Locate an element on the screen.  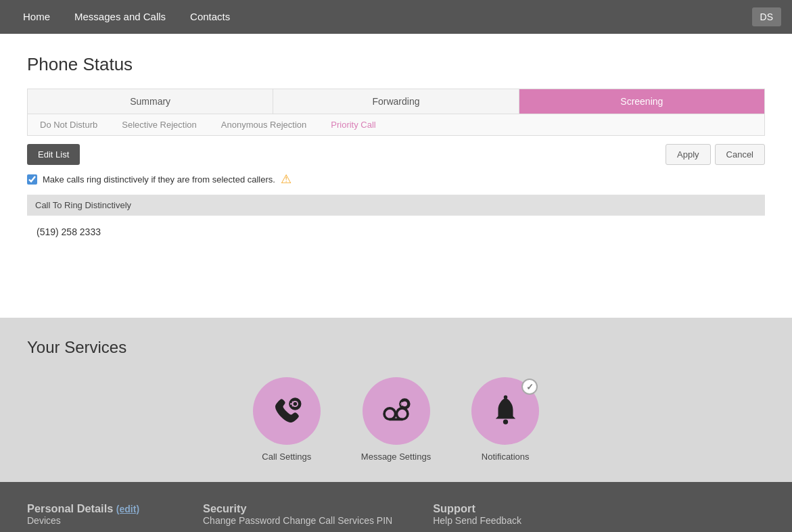
sub-tab-priority-call: Priority Call is located at coordinates (353, 124).